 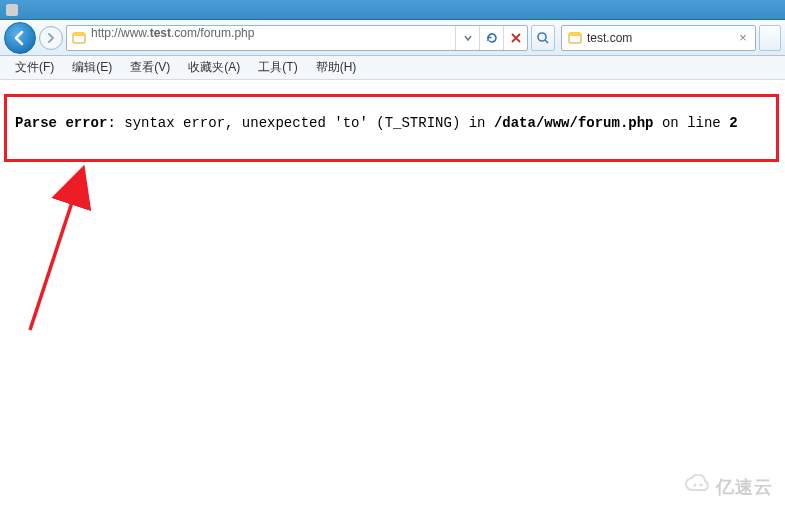 I want to click on watermark-text: 亿速云, so click(x=744, y=487).